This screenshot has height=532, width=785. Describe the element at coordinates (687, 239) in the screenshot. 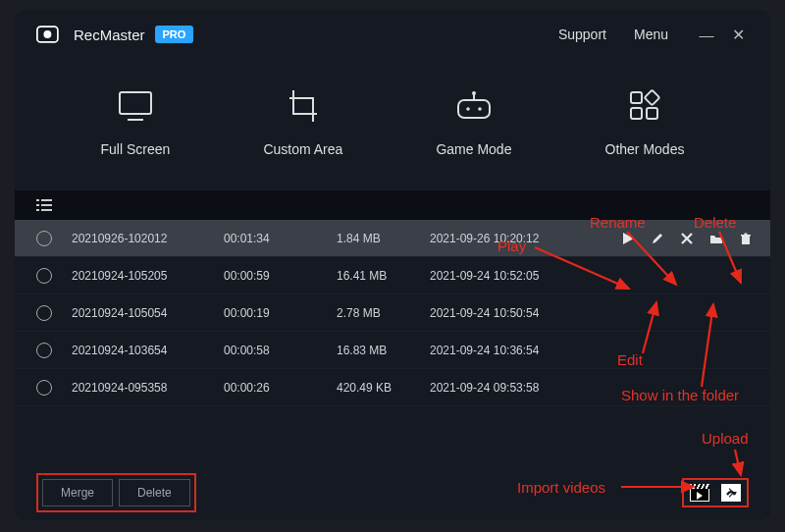

I see `row-actions` at that location.